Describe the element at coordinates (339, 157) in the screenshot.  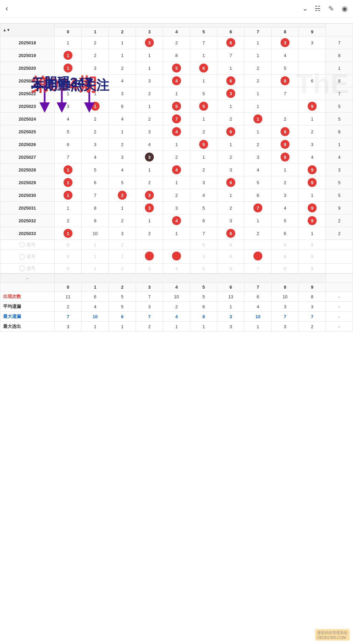
I see `he-val-cell: 4` at that location.